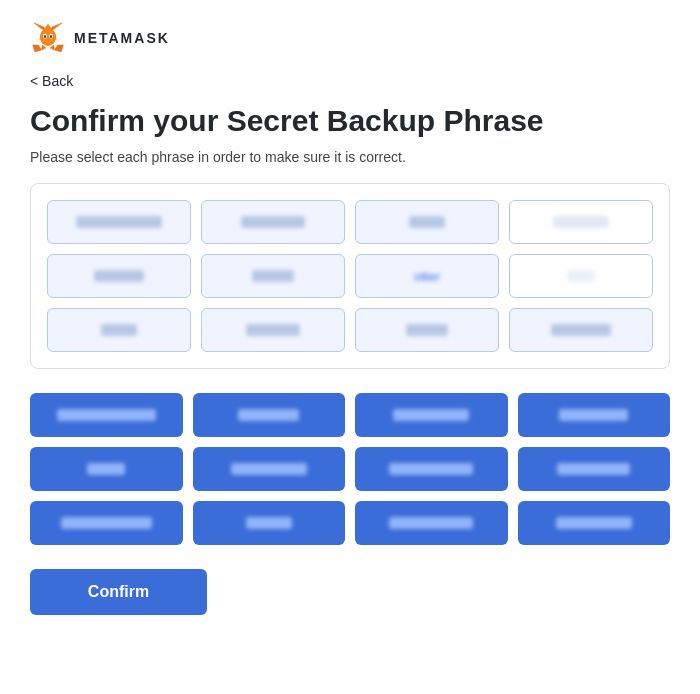 Image resolution: width=700 pixels, height=694 pixels. What do you see at coordinates (350, 121) in the screenshot?
I see `page-title: Confirm your Secret Backup Phrase` at bounding box center [350, 121].